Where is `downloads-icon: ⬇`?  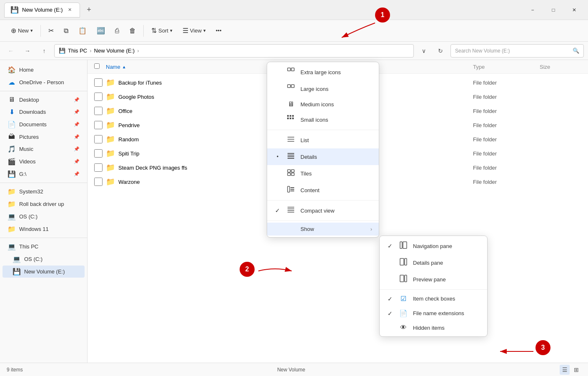 downloads-icon: ⬇ is located at coordinates (12, 112).